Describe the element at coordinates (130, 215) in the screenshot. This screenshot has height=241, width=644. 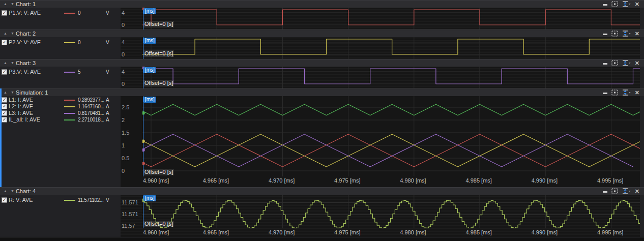
I see `y-axis-tick-label: 11.571` at that location.